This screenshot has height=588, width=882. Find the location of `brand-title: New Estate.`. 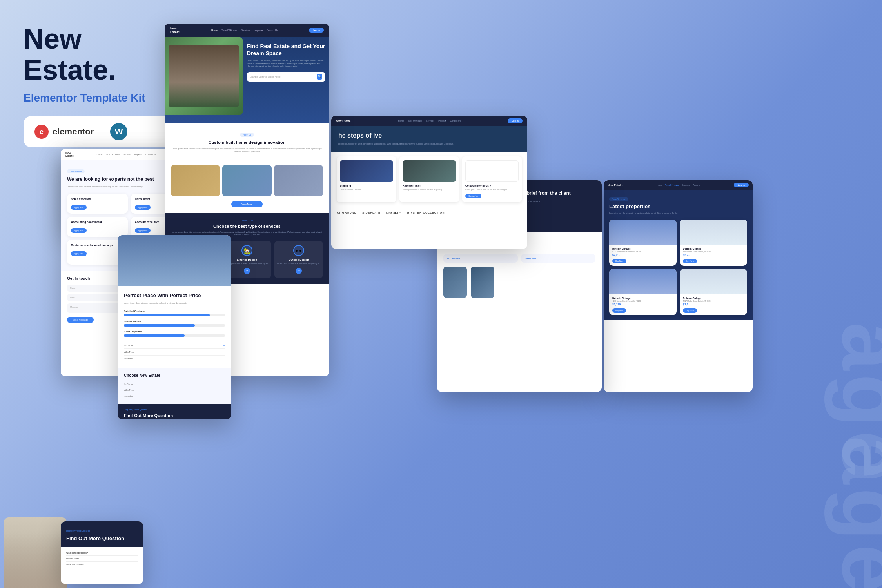

brand-title: New Estate. is located at coordinates (98, 54).